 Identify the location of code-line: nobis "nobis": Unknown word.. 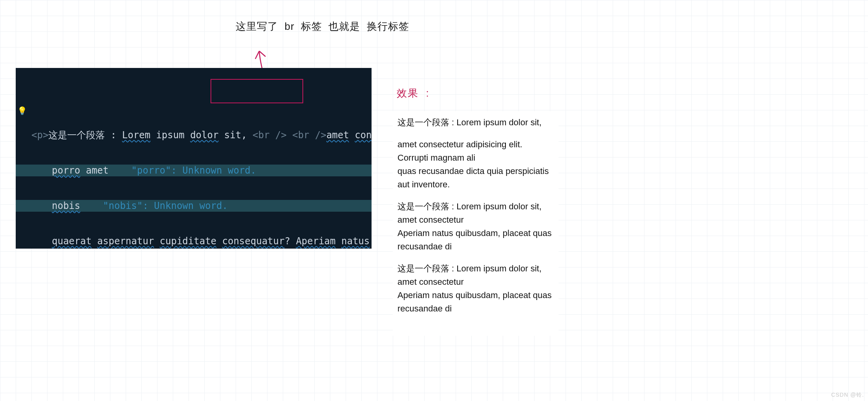
(201, 206).